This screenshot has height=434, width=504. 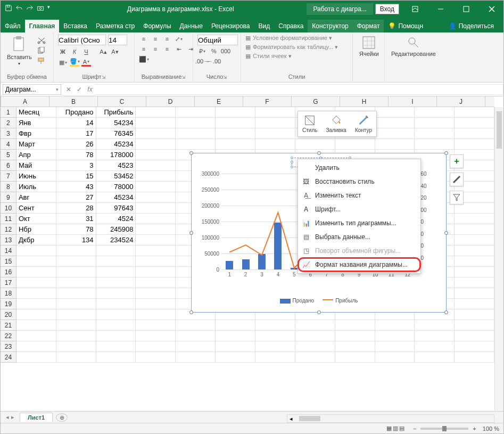 What do you see at coordinates (415, 429) in the screenshot?
I see `zoom-out-button: −` at bounding box center [415, 429].